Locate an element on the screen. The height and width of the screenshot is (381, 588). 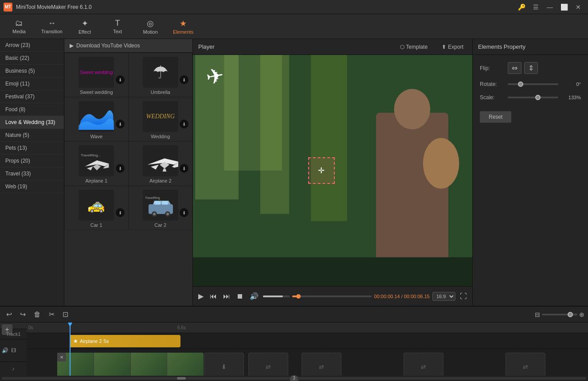
flip-vertical-button: ⇕ is located at coordinates (531, 68).